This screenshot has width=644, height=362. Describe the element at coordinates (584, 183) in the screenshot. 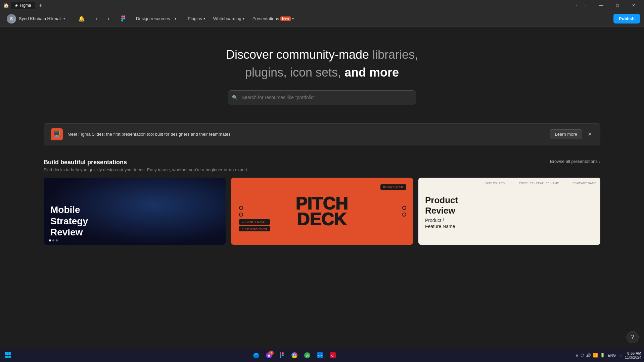

I see `card-3-company: COMPANY NAME` at that location.